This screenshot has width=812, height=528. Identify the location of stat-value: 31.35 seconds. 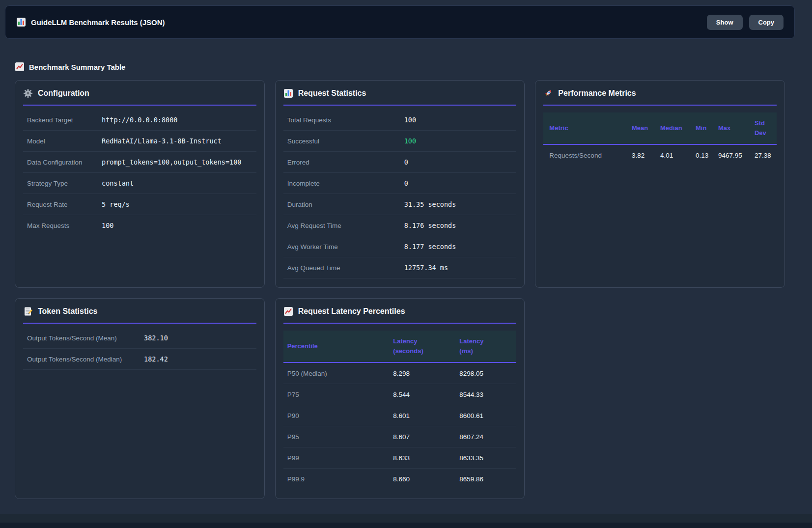
(461, 204).